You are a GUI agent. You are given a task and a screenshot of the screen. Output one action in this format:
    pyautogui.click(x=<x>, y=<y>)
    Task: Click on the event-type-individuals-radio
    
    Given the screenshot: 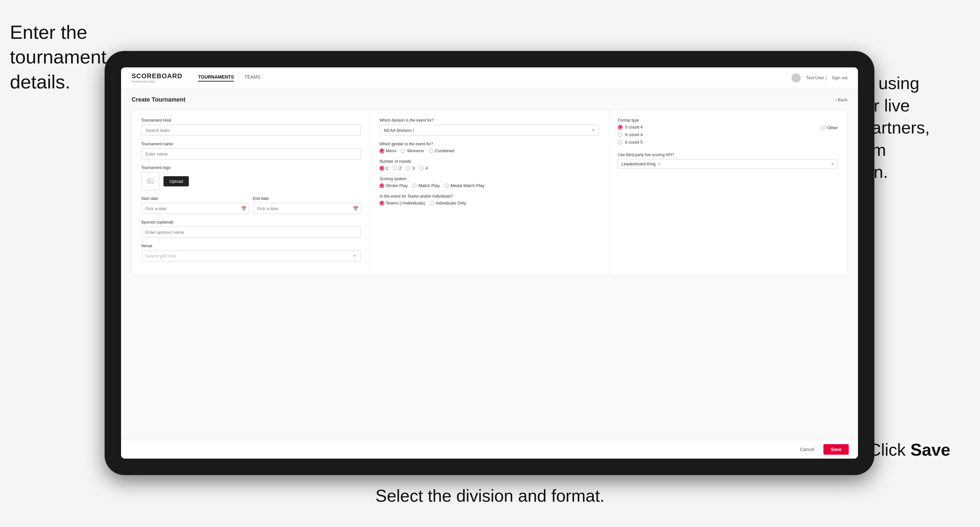 What is the action you would take?
    pyautogui.click(x=432, y=203)
    